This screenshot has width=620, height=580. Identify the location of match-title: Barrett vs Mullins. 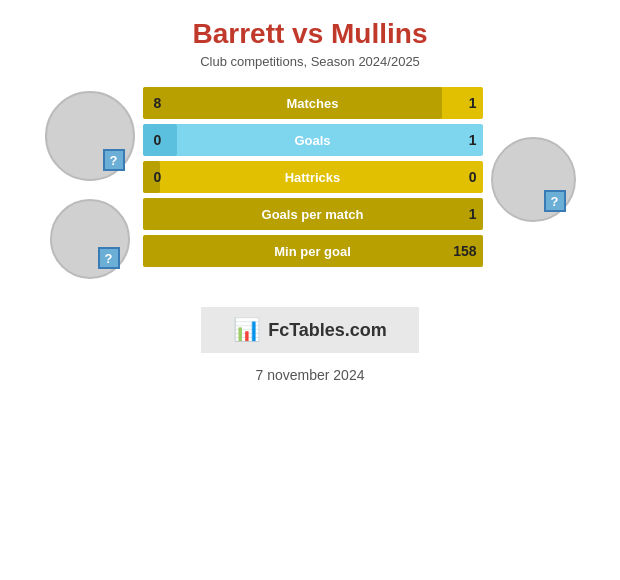
(310, 34).